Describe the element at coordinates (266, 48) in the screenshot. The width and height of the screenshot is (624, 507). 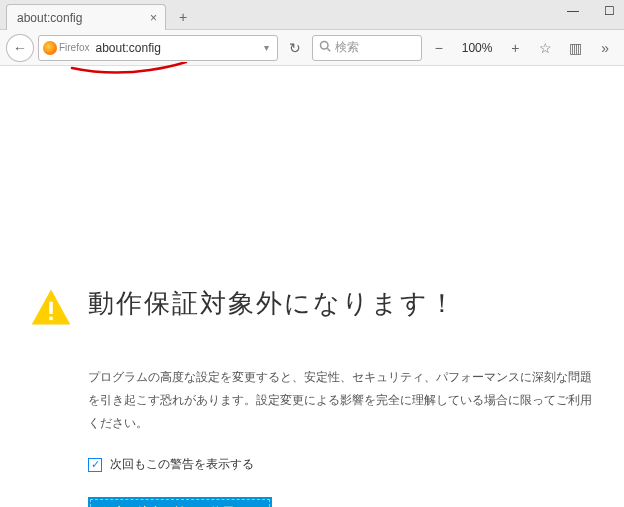
I see `url-dropdown-icon: ▾` at that location.